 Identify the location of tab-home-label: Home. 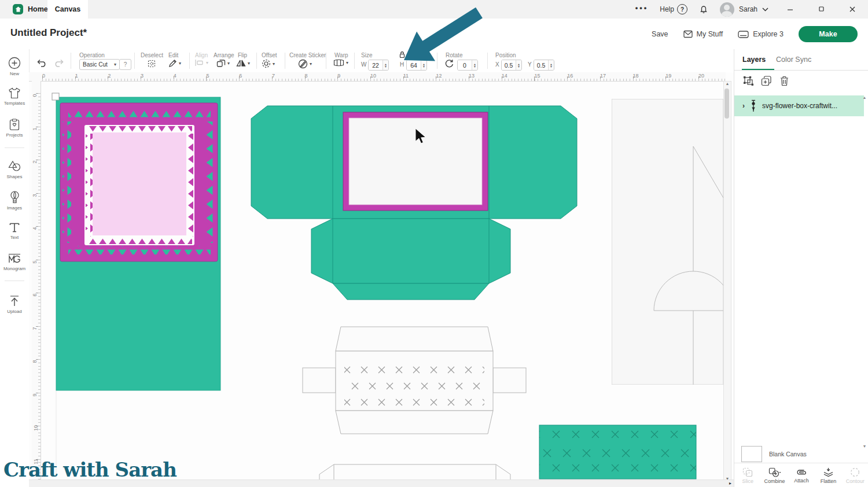
(38, 9).